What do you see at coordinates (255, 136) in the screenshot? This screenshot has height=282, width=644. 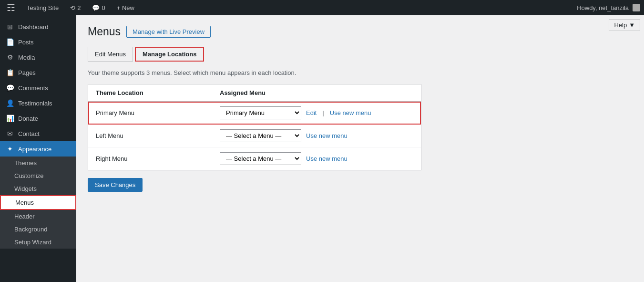 I see `table-row-left: Left Menu — Select a Menu — Primary Menu…` at bounding box center [255, 136].